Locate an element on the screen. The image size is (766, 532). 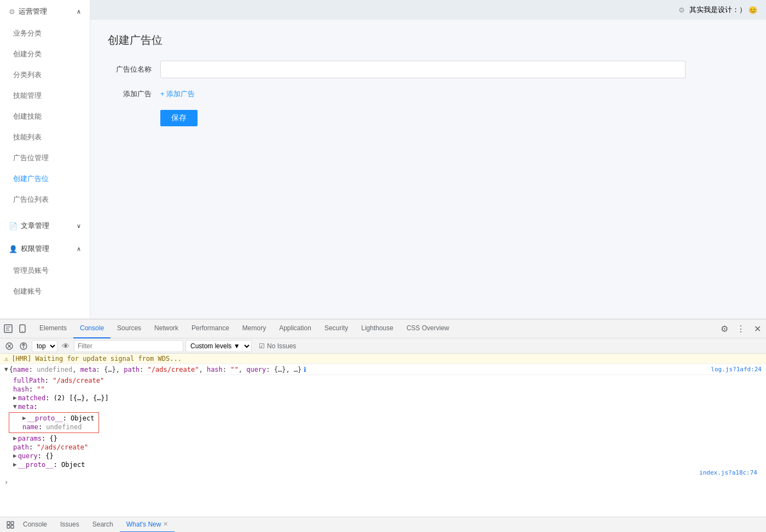
form-add-ad-row: 添加广告 + 添加广告 is located at coordinates (428, 94).